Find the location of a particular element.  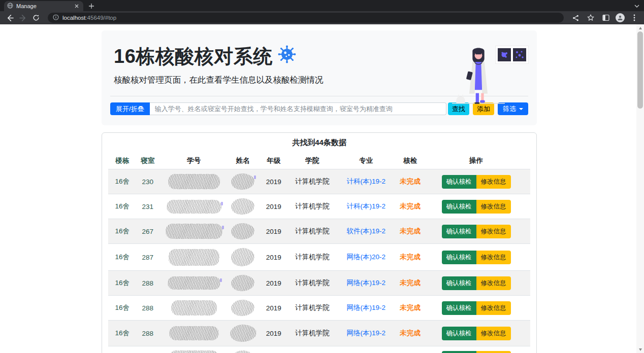

search-input is located at coordinates (298, 109).